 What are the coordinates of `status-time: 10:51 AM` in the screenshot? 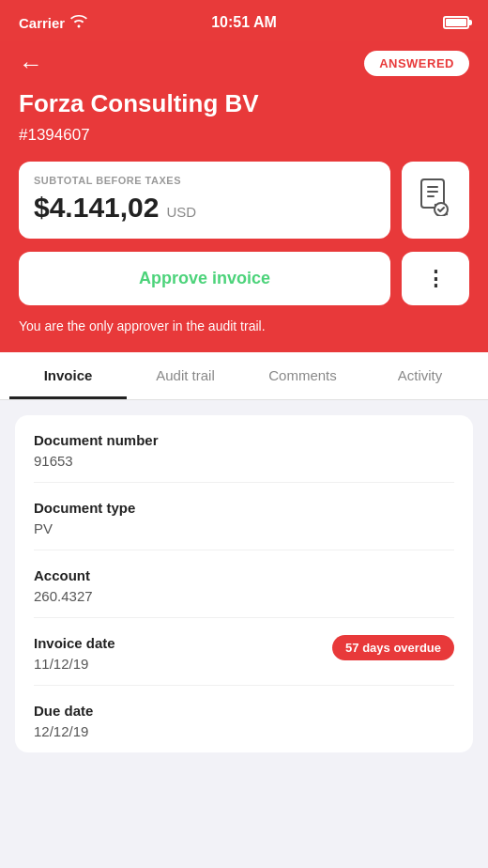 It's located at (244, 23).